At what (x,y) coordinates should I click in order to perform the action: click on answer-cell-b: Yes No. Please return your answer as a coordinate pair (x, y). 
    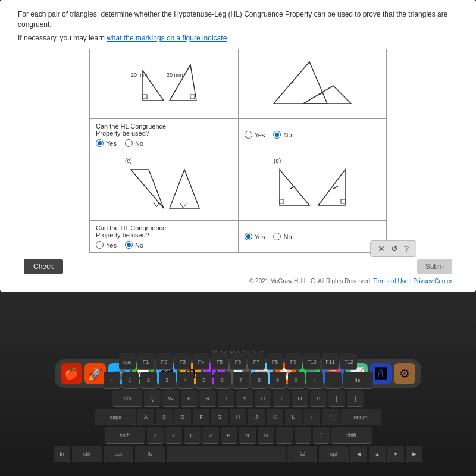
    Looking at the image, I should click on (312, 135).